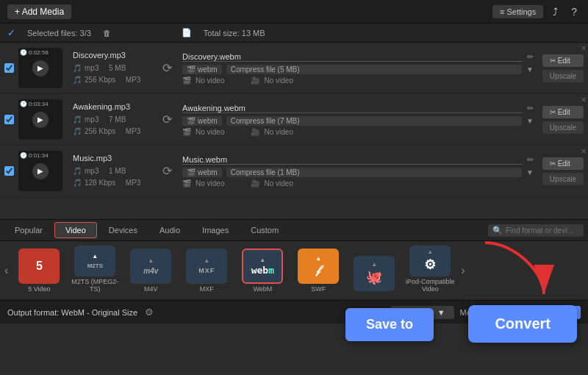  I want to click on format-item-extra2: ▲ ⚙ iPod-Compatible Video, so click(430, 271).